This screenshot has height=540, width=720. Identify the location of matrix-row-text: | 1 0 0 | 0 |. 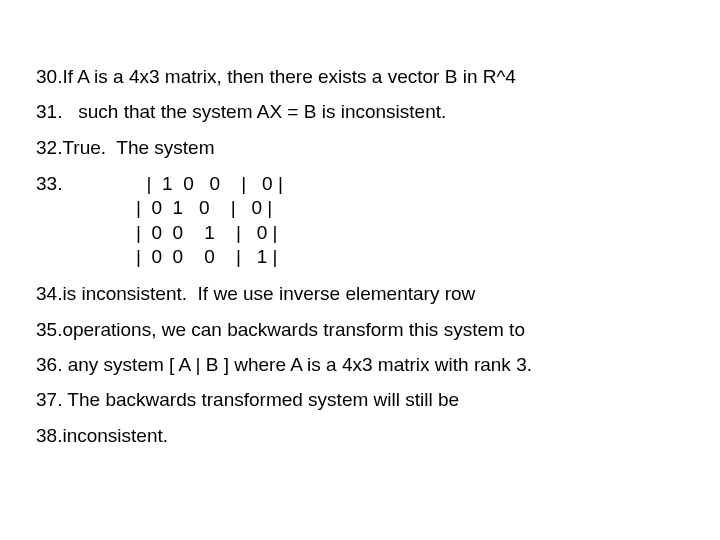
(210, 184).